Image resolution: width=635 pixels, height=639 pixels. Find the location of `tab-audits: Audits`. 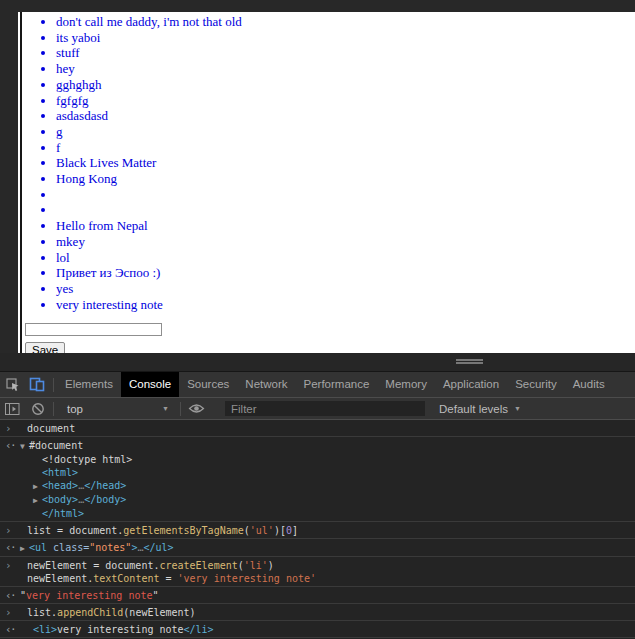

tab-audits: Audits is located at coordinates (589, 384).